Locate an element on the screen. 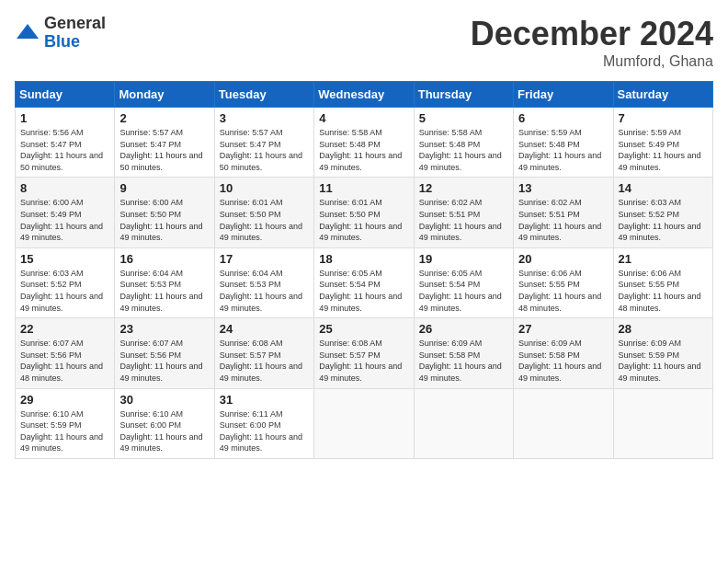 Image resolution: width=728 pixels, height=563 pixels. calendar-cell: 21 Sunrise: 6:06 AMSunset: 5:55 PMDaylig… is located at coordinates (663, 282).